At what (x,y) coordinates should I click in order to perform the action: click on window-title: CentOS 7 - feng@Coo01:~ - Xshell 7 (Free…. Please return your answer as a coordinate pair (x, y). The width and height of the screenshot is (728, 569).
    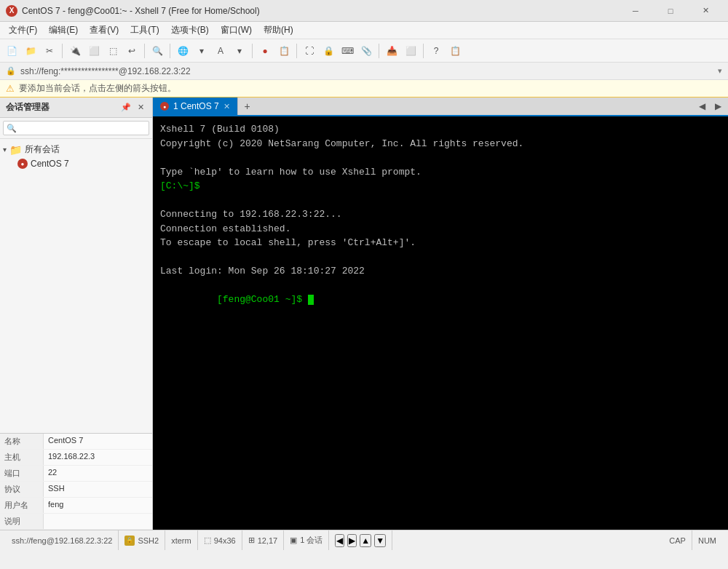
    Looking at the image, I should click on (320, 11).